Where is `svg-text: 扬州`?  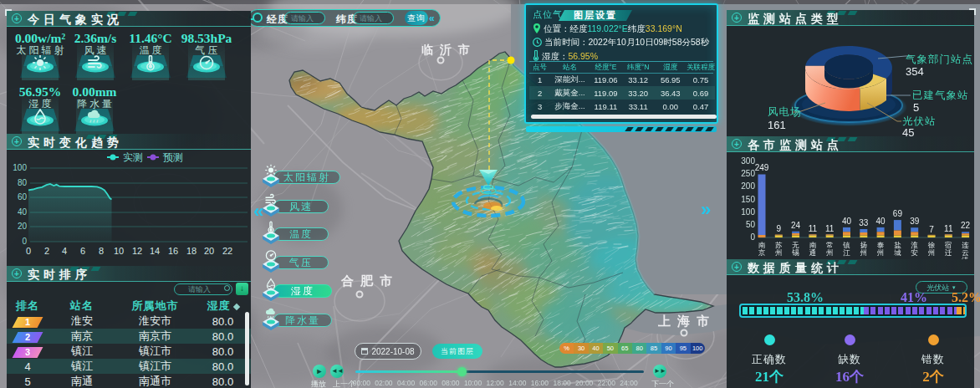 svg-text: 扬州 is located at coordinates (865, 249).